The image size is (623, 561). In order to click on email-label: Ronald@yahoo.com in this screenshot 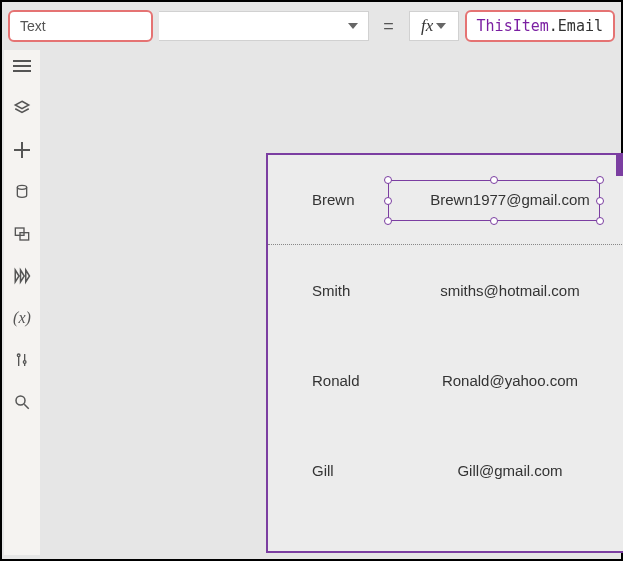, I will do `click(510, 380)`.